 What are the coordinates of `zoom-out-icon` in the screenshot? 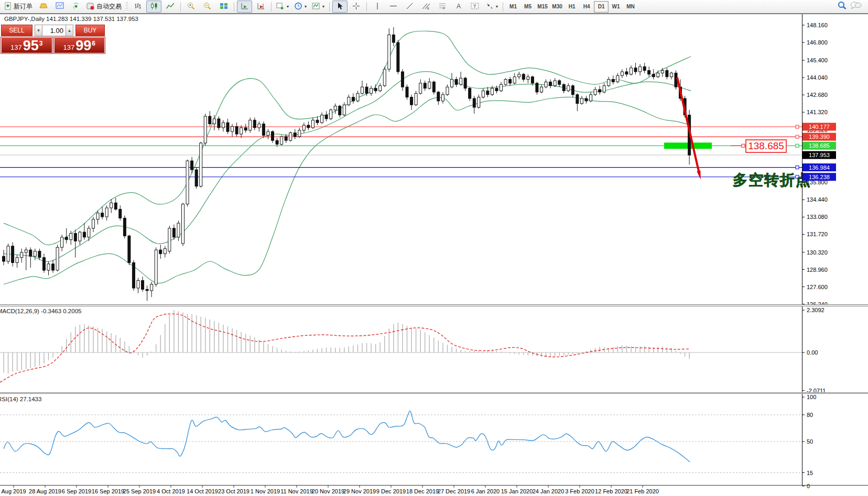 It's located at (208, 7).